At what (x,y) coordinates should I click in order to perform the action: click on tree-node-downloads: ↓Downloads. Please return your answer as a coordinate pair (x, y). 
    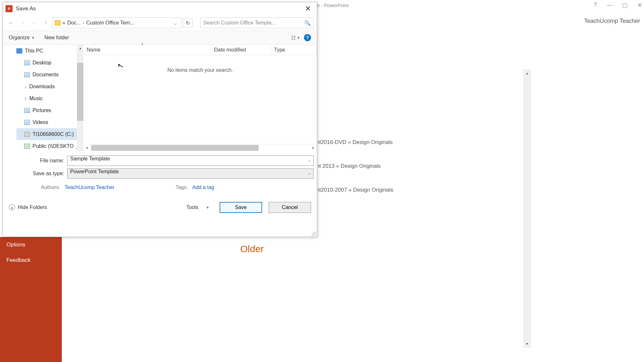
    Looking at the image, I should click on (50, 86).